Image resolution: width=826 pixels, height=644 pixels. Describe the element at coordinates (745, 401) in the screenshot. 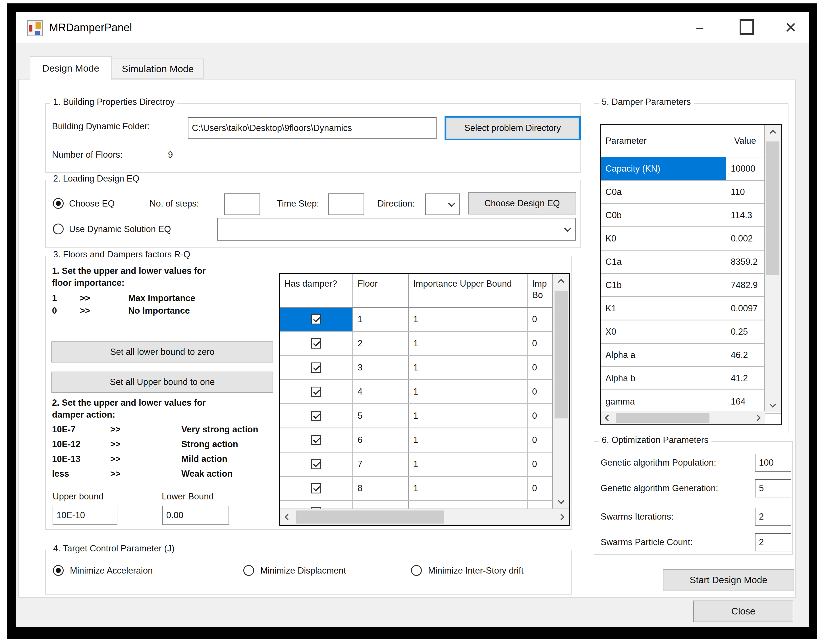

I see `parameter-value-cell: 164` at that location.